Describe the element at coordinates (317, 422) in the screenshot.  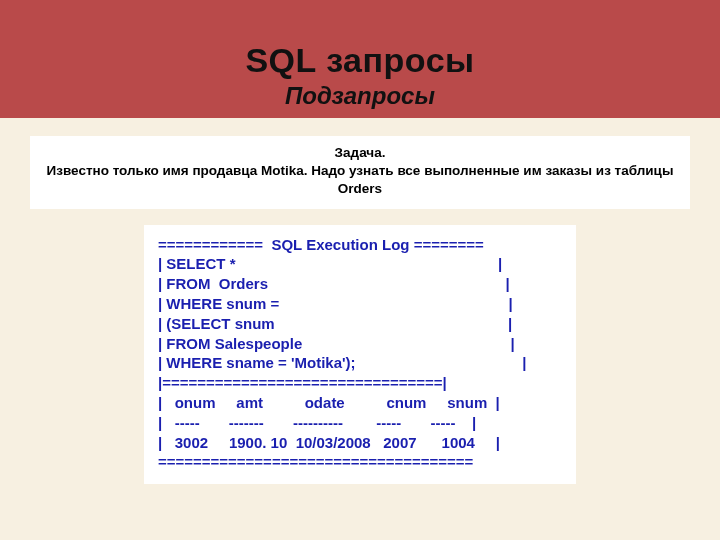
I see `code-line: | ----- ------- ---------- ----- ----- |` at that location.